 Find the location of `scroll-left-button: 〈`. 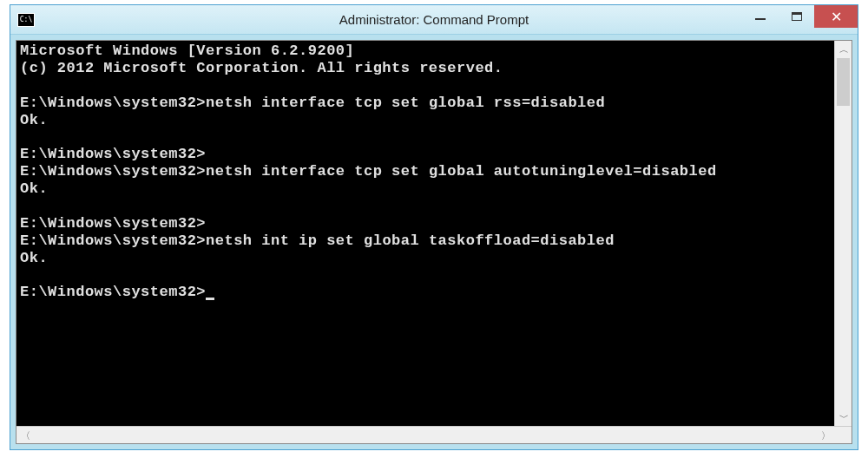

scroll-left-button: 〈 is located at coordinates (25, 435).